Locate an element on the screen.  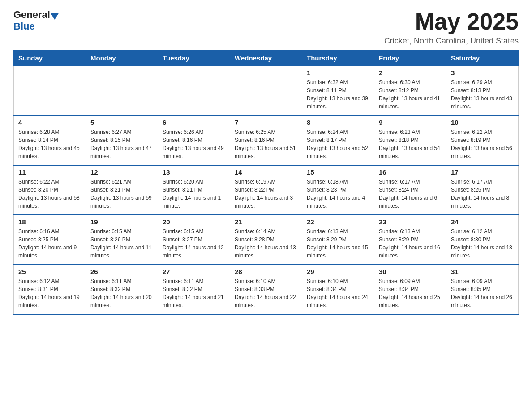
cell-week2-day6: 10Sunrise: 6:22 AMSunset: 8:19 PMDayligh… is located at coordinates (483, 141).